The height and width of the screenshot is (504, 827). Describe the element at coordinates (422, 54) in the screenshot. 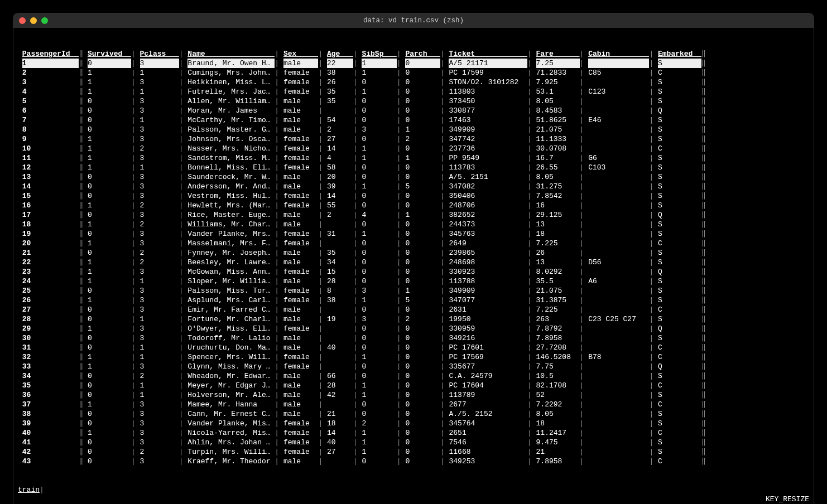

I see `column-header: Parch` at that location.